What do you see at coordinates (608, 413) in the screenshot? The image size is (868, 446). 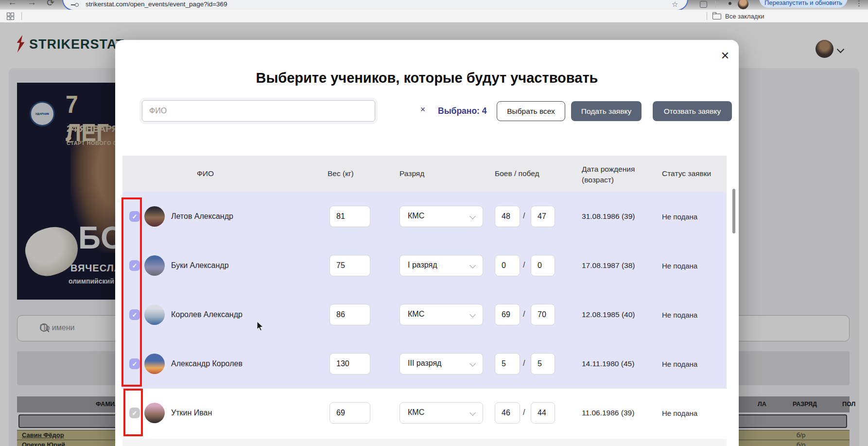 I see `birthdate: 11.06.1986 (39)` at bounding box center [608, 413].